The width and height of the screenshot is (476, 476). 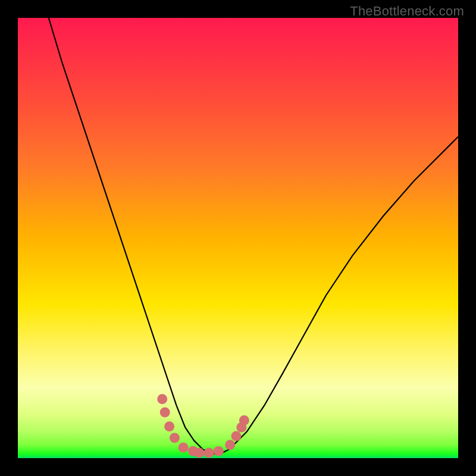 I want to click on brand-label: TheBottleneck.com, so click(x=407, y=11).